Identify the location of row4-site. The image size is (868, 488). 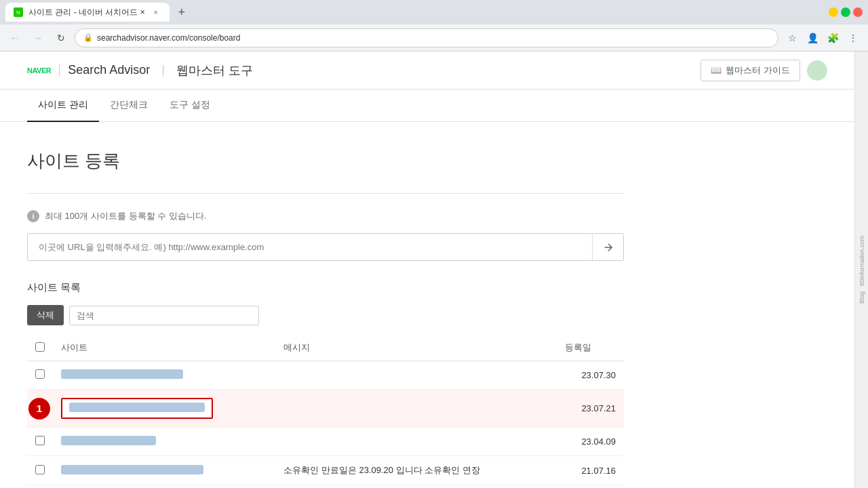
(164, 470).